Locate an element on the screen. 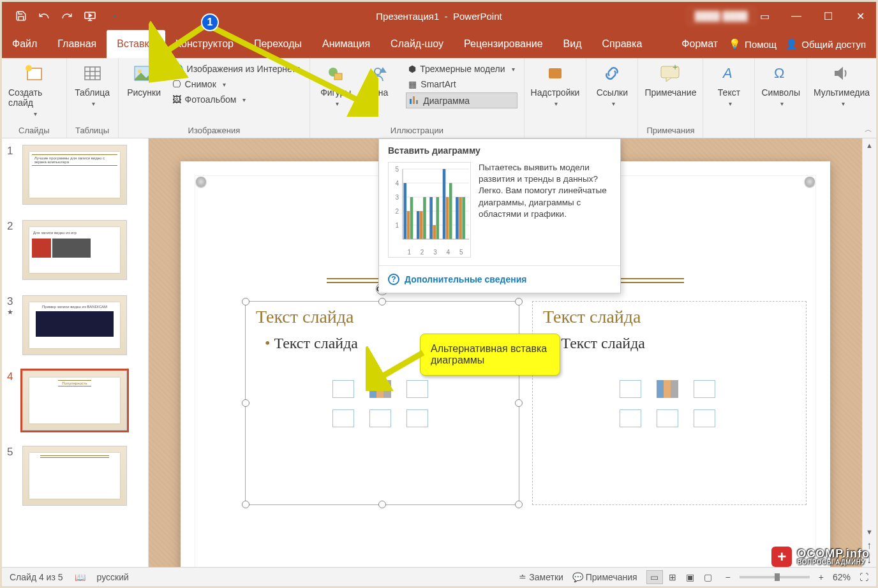 This screenshot has width=878, height=588. addins-button: Надстройки is located at coordinates (555, 84).